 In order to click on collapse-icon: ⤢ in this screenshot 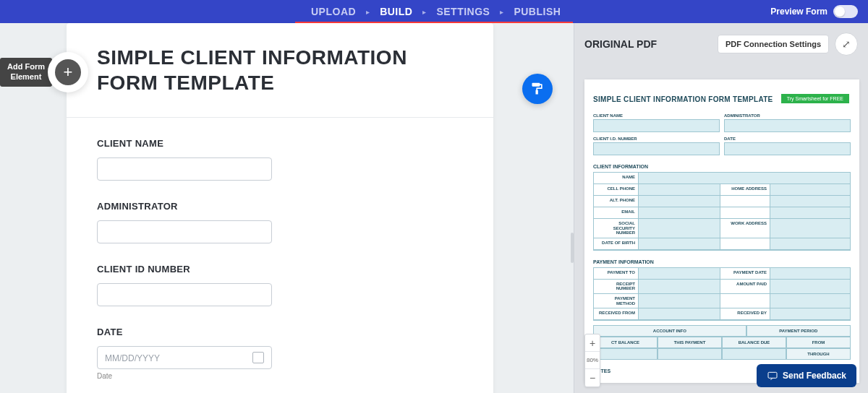, I will do `click(846, 44)`.